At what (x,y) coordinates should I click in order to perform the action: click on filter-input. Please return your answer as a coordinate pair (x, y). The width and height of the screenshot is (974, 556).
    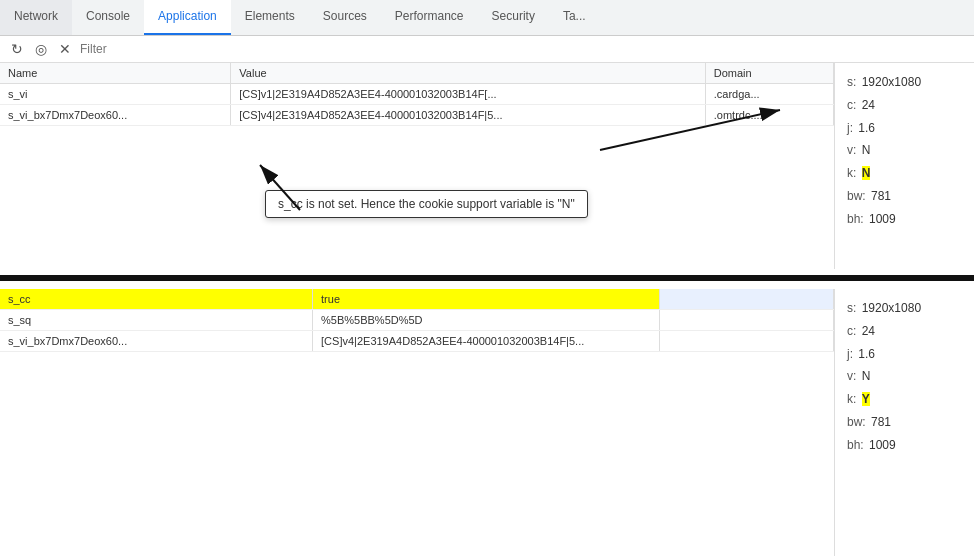
    Looking at the image, I should click on (523, 49).